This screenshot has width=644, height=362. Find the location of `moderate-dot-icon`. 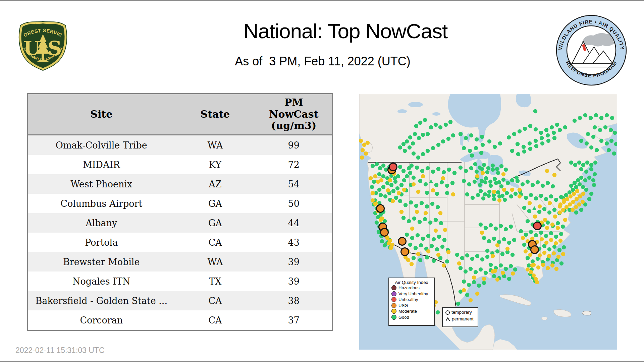

moderate-dot-icon is located at coordinates (394, 311).